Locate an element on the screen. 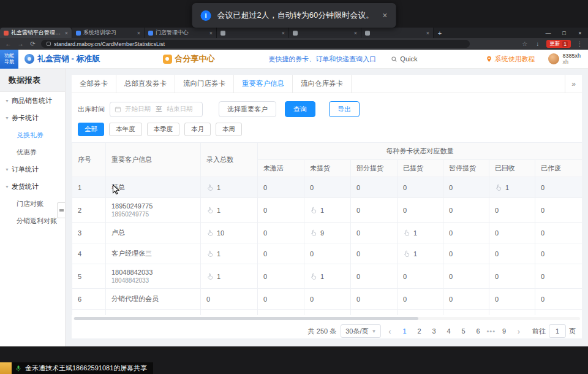 This screenshot has width=588, height=374. browser-menu-icon: ⋮ is located at coordinates (579, 44).